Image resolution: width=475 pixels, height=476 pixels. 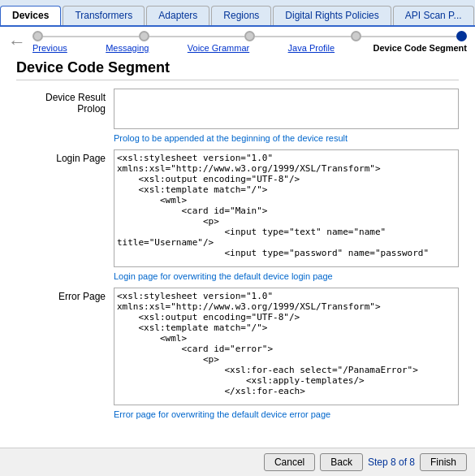 What do you see at coordinates (104, 15) in the screenshot?
I see `tab-transformers: Transformers` at bounding box center [104, 15].